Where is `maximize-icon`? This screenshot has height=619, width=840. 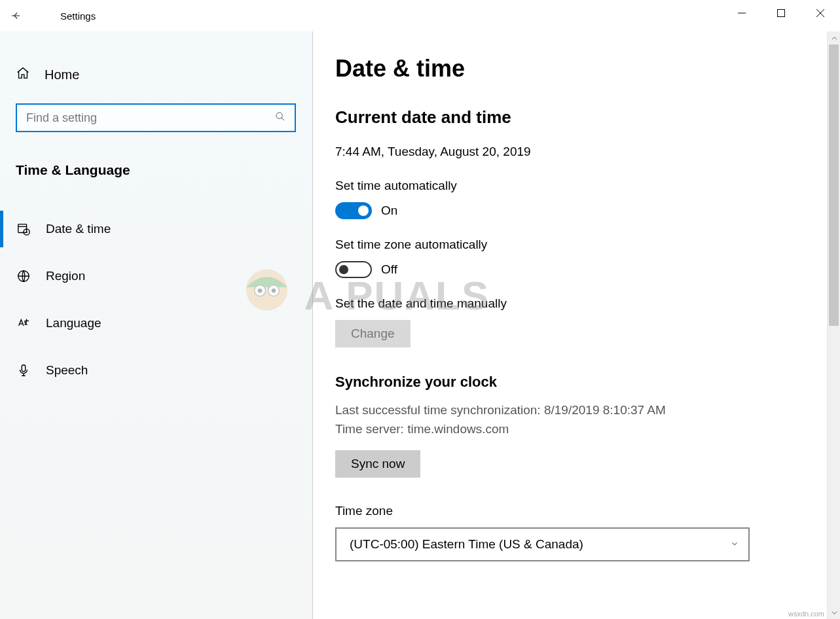 maximize-icon is located at coordinates (781, 13).